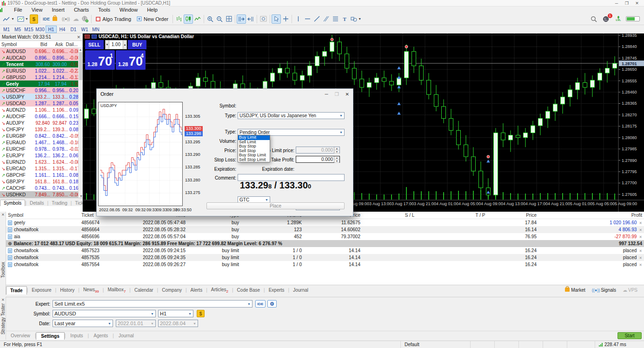 The height and width of the screenshot is (348, 644). Describe the element at coordinates (318, 150) in the screenshot. I see `stop-limit-field: 0.000▲▼` at that location.